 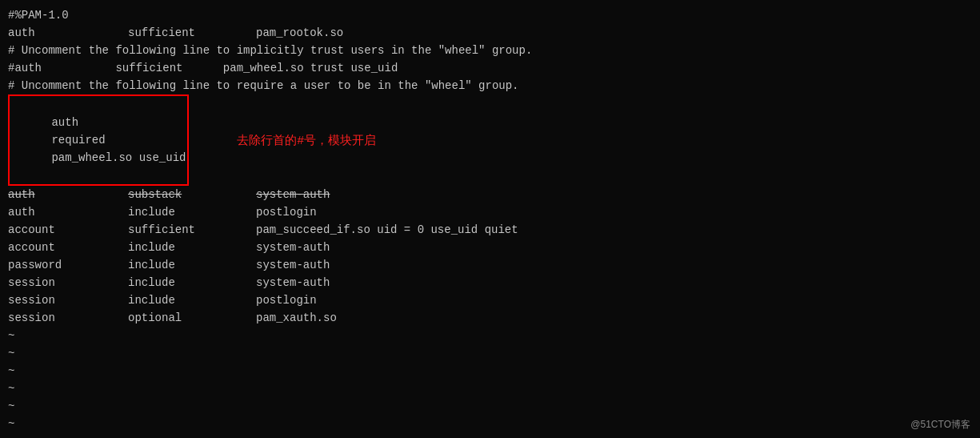 I want to click on tilde-6: ~, so click(x=490, y=424).